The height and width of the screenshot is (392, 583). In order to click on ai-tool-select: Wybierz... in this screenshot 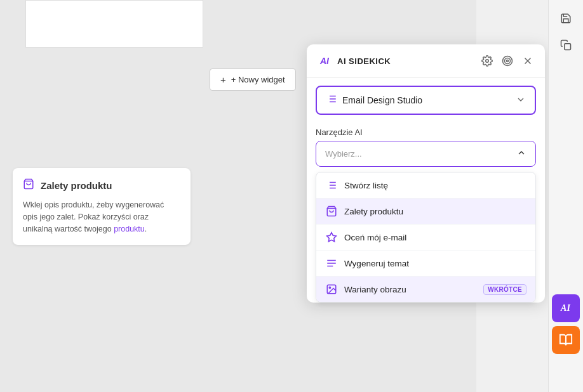, I will do `click(426, 154)`.